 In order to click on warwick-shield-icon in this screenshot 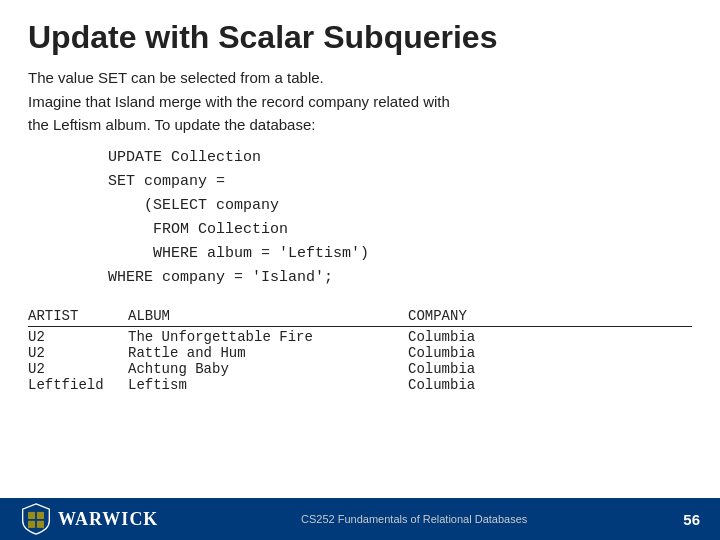, I will do `click(36, 519)`.